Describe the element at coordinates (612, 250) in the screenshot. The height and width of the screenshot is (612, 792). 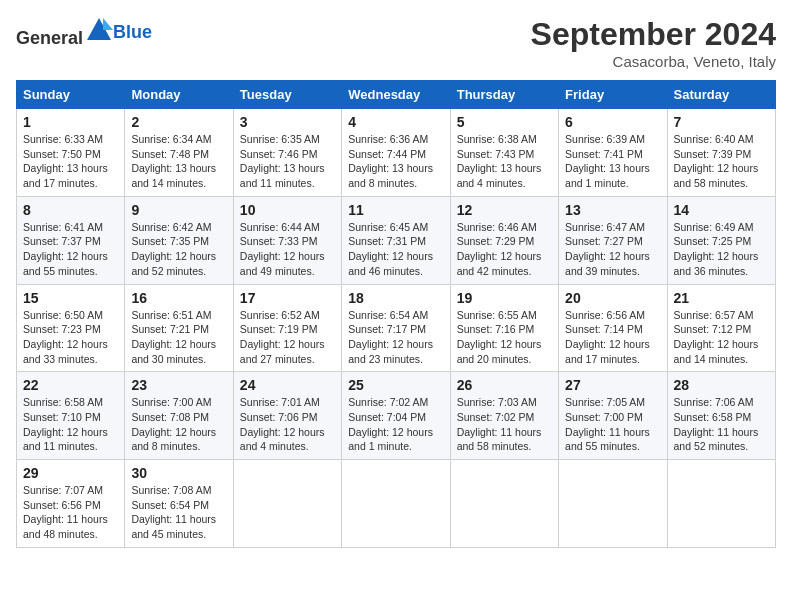
I see `day-detail: Sunrise: 6:47 AM Sunset: 7:27 PM Dayligh…` at that location.